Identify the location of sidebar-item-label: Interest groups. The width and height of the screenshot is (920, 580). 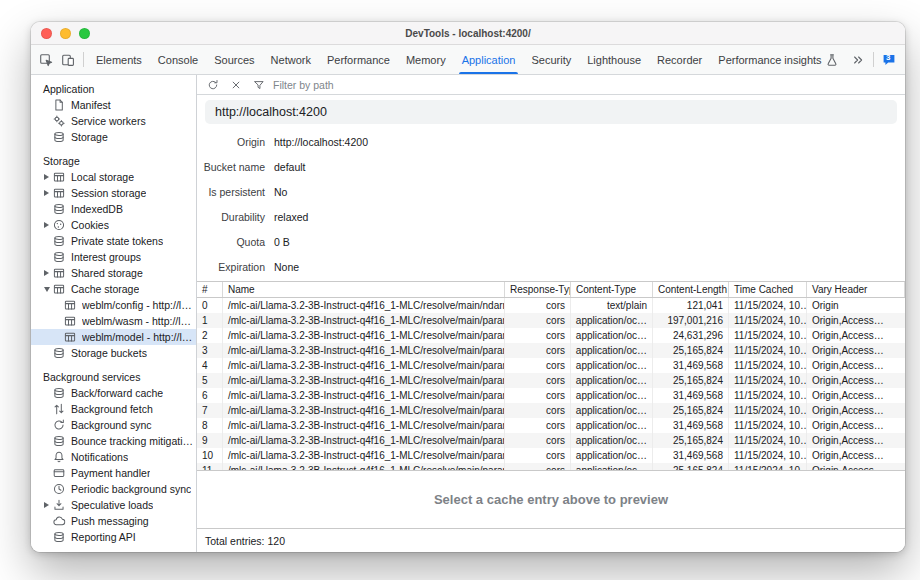
(106, 257).